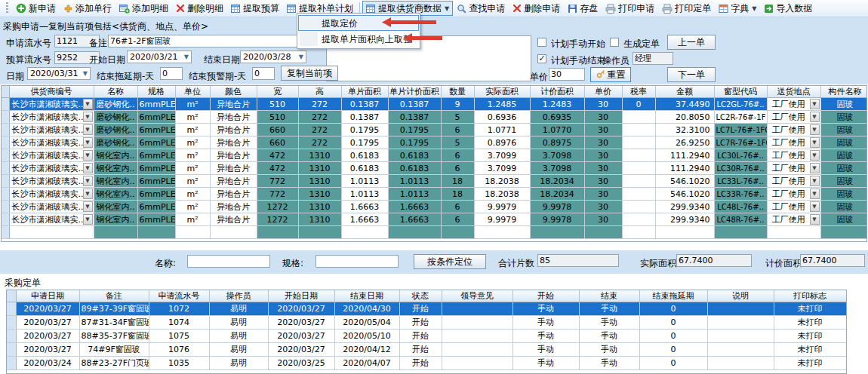 The width and height of the screenshot is (868, 374). I want to click on table-cell: 1.6663, so click(365, 220).